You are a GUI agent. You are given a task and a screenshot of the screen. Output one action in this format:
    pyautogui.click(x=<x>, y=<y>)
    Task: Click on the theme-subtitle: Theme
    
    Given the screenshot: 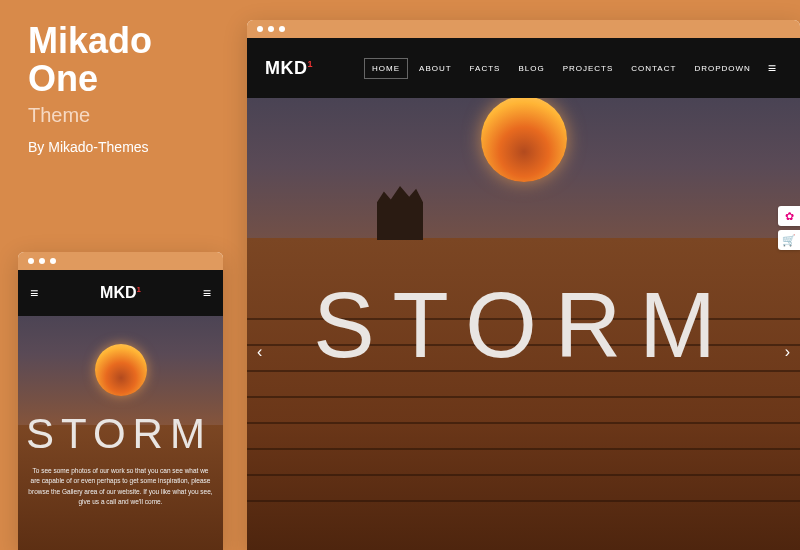 What is the action you would take?
    pyautogui.click(x=90, y=116)
    